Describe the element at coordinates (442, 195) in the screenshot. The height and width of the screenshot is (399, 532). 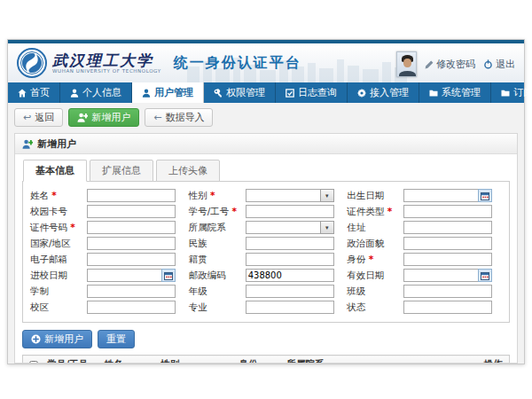
I see `出生日期-input` at that location.